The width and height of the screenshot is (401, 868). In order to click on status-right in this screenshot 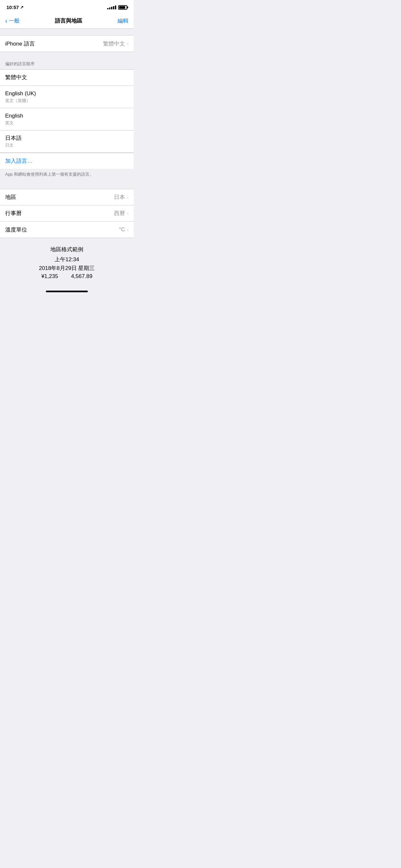, I will do `click(117, 7)`.